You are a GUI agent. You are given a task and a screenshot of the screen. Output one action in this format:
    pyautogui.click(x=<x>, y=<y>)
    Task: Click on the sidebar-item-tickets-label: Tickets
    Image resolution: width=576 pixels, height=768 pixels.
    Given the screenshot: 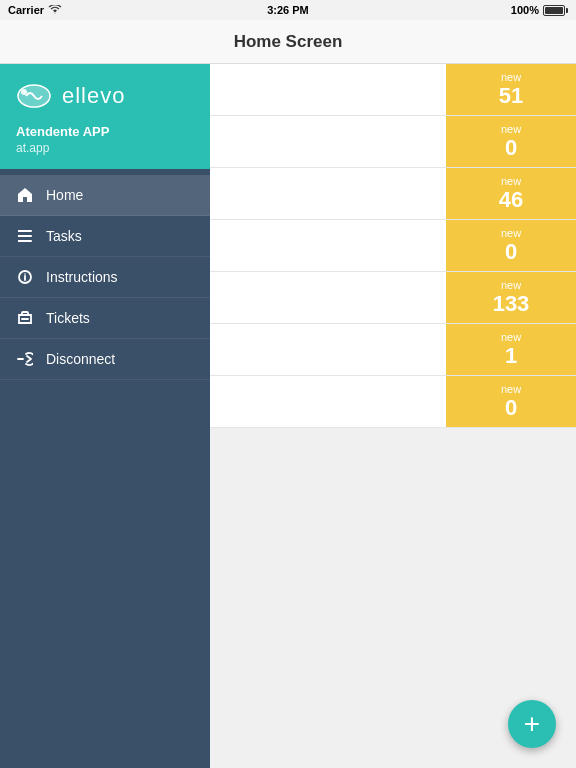 What is the action you would take?
    pyautogui.click(x=68, y=318)
    